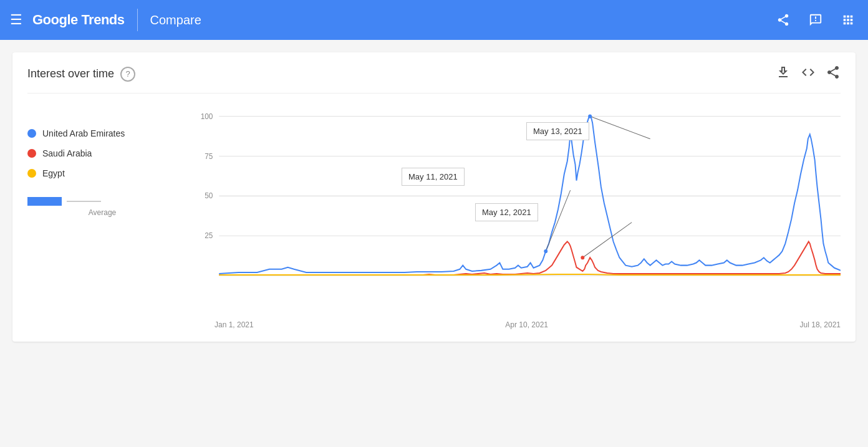  Describe the element at coordinates (848, 20) in the screenshot. I see `apps-icon` at that location.